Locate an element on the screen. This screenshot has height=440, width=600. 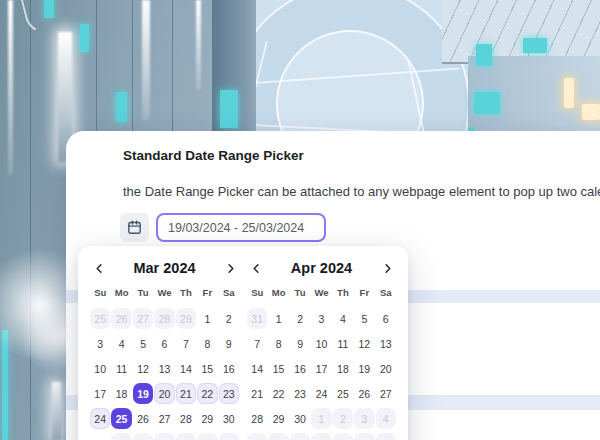
weekday-label: Sa is located at coordinates (386, 293).